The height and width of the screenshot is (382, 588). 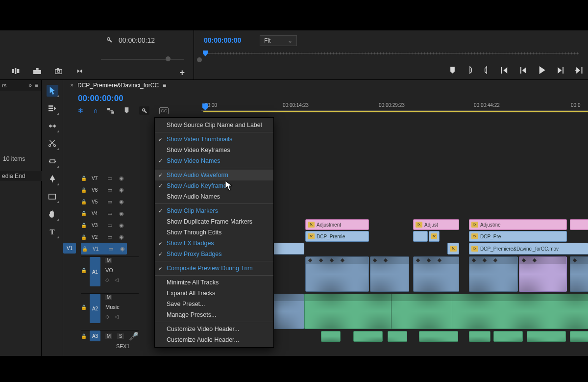 I want to click on overwrite-icon, so click(x=37, y=71).